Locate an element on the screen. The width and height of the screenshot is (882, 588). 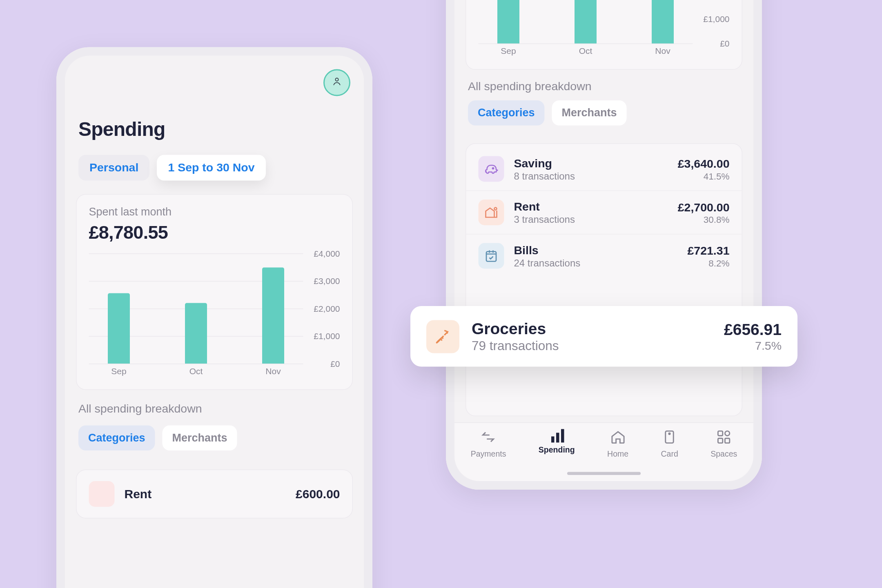
category-amount: £656.91 is located at coordinates (753, 330).